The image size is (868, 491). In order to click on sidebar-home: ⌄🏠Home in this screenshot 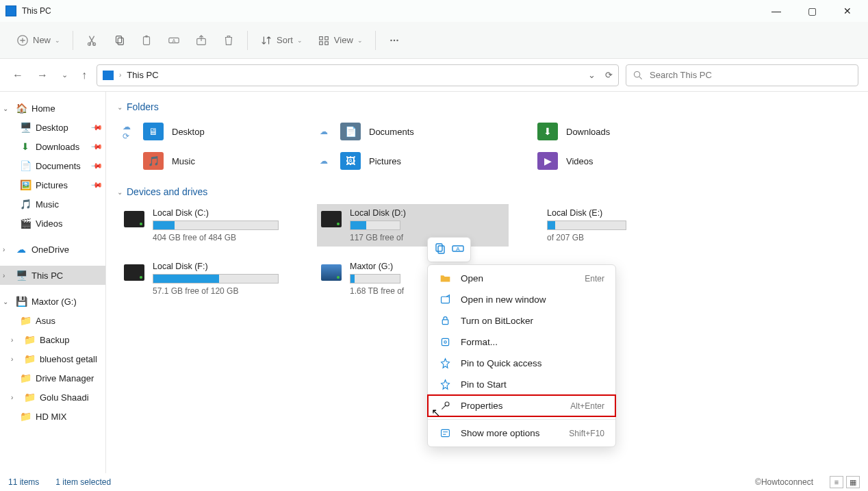, I will do `click(53, 108)`.